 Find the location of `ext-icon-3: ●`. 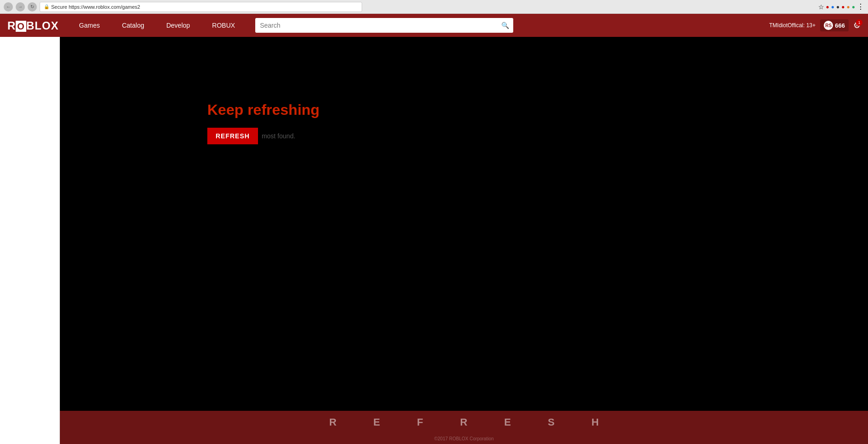

ext-icon-3: ● is located at coordinates (838, 7).